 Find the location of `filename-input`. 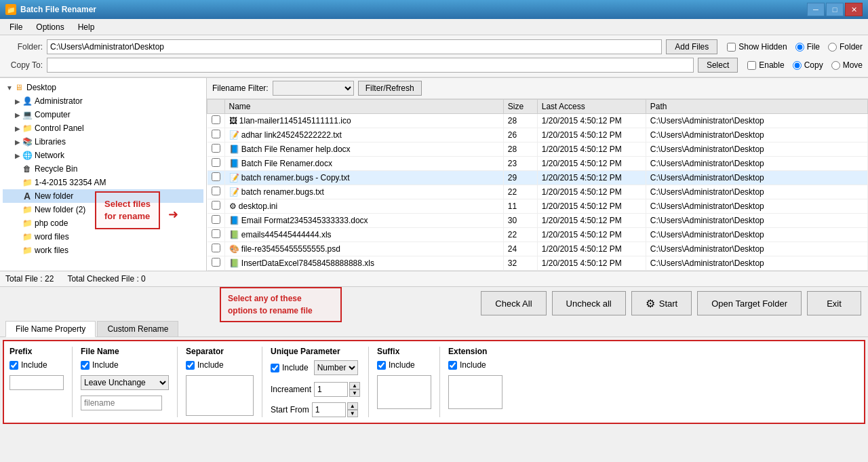

filename-input is located at coordinates (121, 403).